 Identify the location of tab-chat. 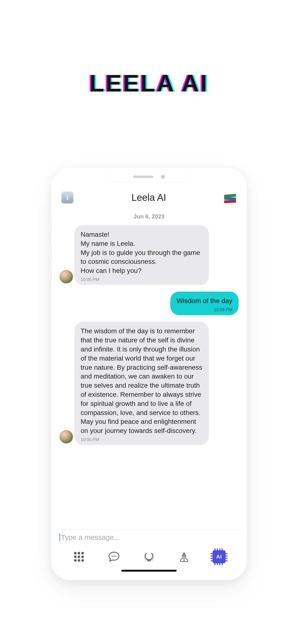
(114, 557).